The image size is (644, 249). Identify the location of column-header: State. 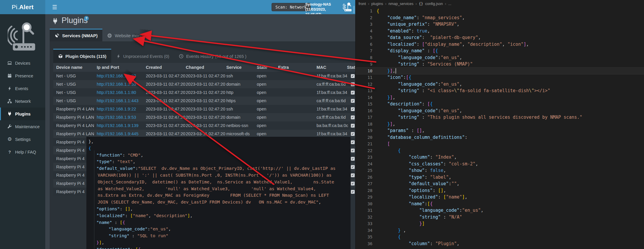
(267, 67).